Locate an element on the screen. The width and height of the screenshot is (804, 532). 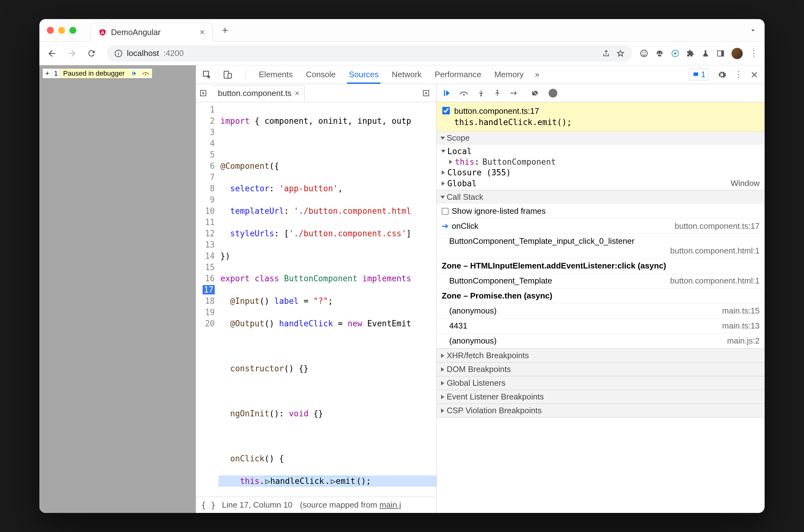
tab-console: Console is located at coordinates (321, 75).